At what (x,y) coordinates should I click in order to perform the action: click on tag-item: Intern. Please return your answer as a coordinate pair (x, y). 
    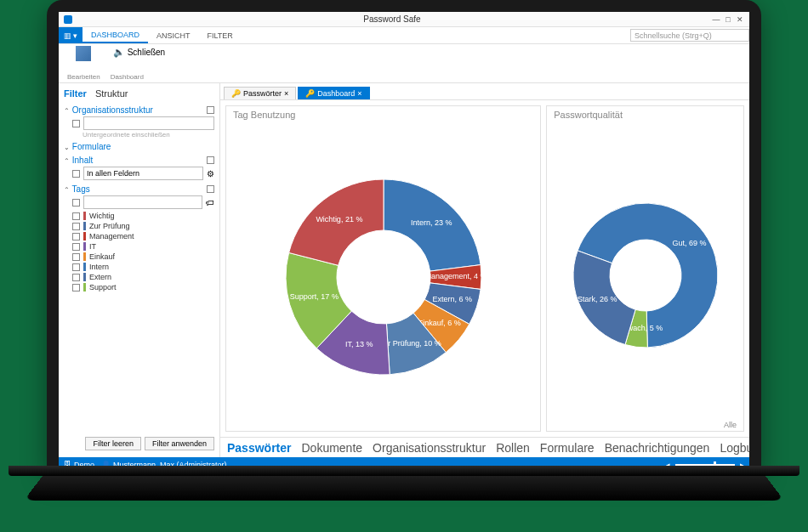
    Looking at the image, I should click on (143, 267).